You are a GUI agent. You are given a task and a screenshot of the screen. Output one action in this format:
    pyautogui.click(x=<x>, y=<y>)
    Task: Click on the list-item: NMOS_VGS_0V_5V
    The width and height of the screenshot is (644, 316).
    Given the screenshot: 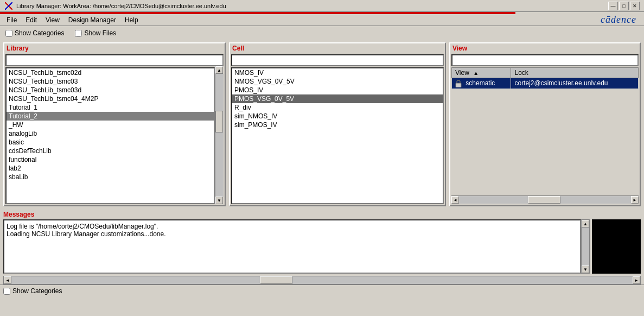 What is the action you would take?
    pyautogui.click(x=337, y=81)
    